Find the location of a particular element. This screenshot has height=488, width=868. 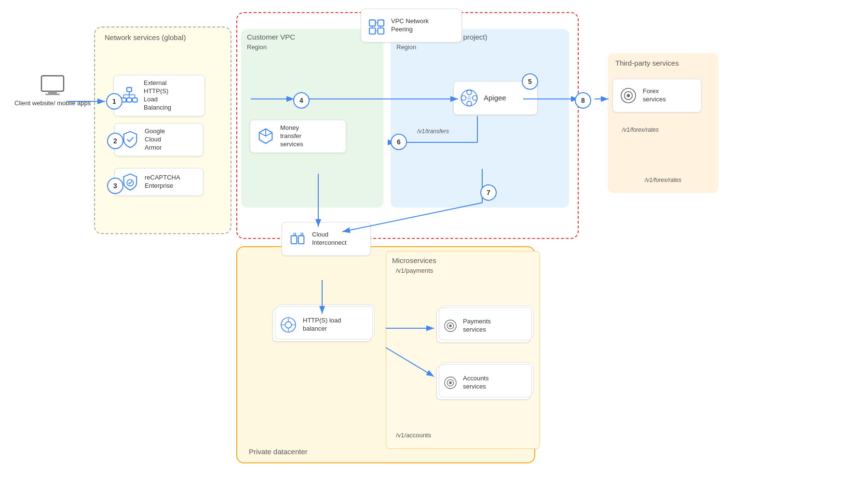

client-label: Client website/ mobile apps is located at coordinates (53, 103).